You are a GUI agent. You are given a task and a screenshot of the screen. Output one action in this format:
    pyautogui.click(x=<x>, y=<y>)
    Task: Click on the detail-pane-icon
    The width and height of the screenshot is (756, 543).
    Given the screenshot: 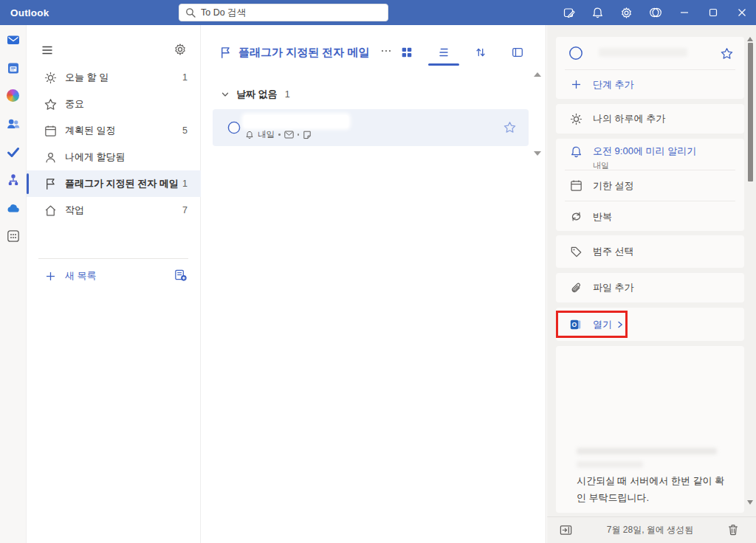 What is the action you would take?
    pyautogui.click(x=518, y=52)
    